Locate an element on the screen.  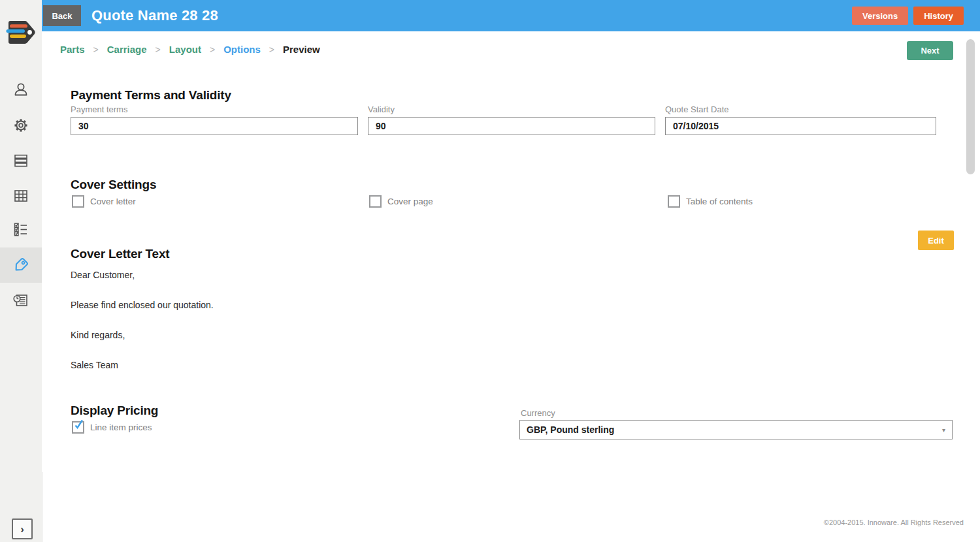
checkbox-table-of-contents: Table of contents is located at coordinates (710, 201).